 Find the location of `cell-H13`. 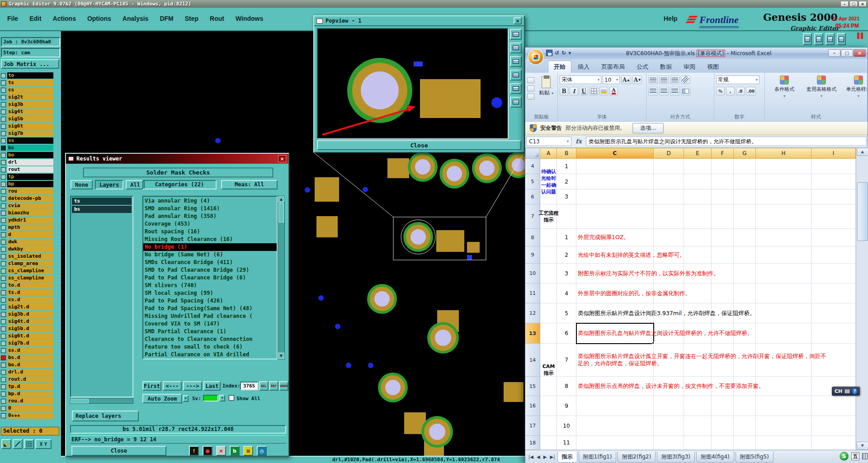

cell-H13 is located at coordinates (784, 334).